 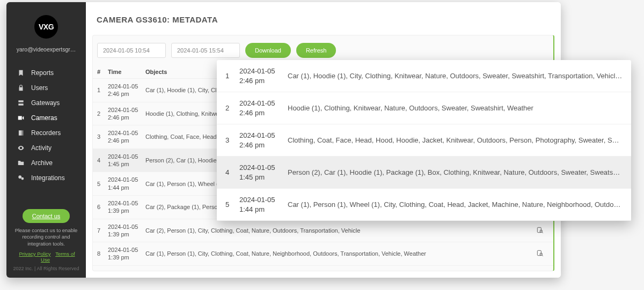 I want to click on sidebar-item-label: Cameras, so click(x=44, y=118).